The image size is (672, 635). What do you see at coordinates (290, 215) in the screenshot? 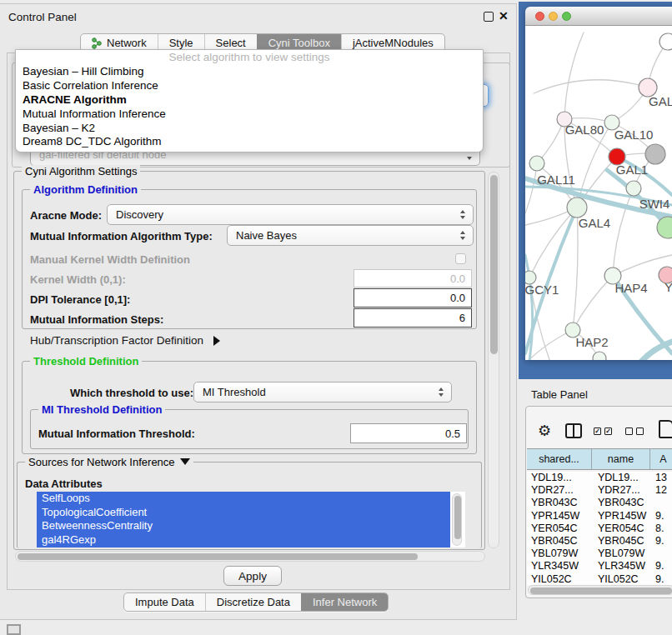
I see `aracne-mode-combobox: Discovery` at bounding box center [290, 215].